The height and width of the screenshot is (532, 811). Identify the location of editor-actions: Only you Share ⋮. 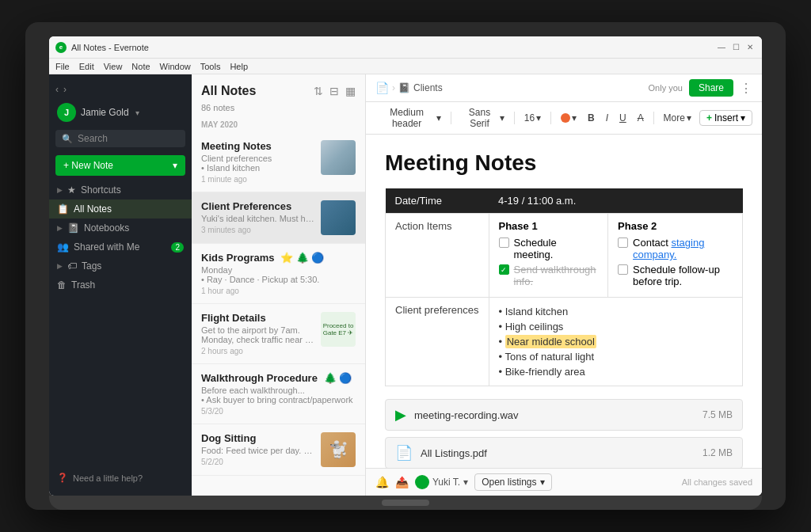
(700, 88).